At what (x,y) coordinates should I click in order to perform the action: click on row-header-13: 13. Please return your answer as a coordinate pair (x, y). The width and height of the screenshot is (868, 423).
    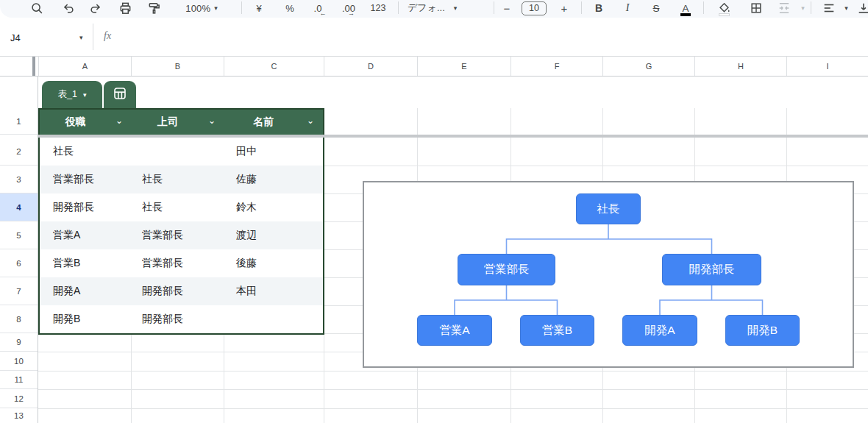
    Looking at the image, I should click on (19, 416).